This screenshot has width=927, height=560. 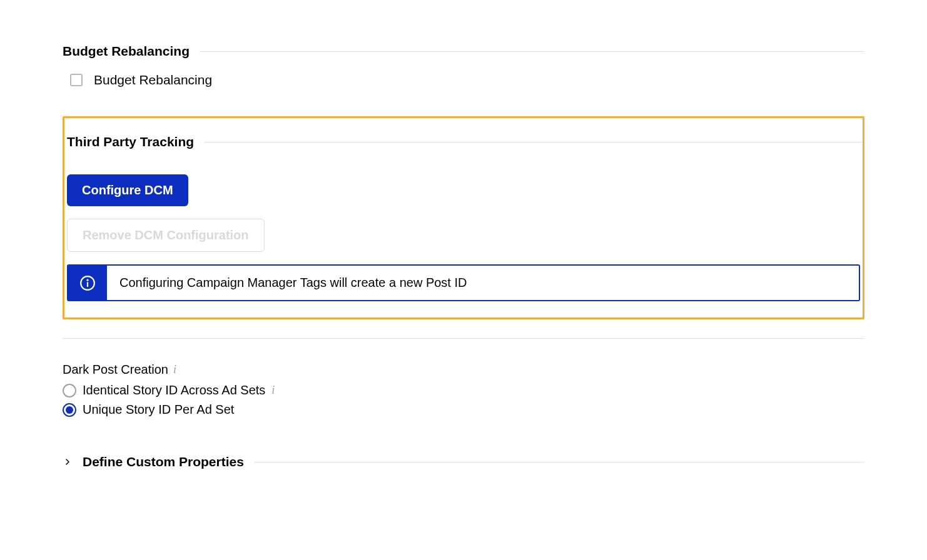 What do you see at coordinates (153, 80) in the screenshot?
I see `budget-checkbox-label: Budget Rebalancing` at bounding box center [153, 80].